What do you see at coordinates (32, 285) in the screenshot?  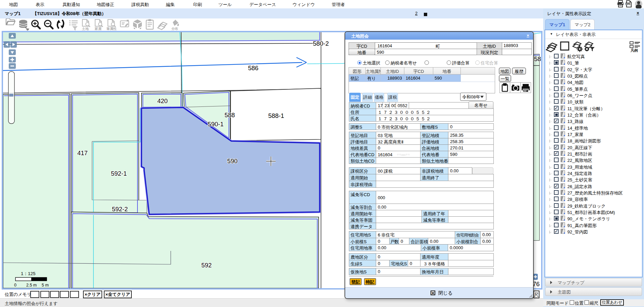 I see `svg-text: 2.5 m` at bounding box center [32, 285].